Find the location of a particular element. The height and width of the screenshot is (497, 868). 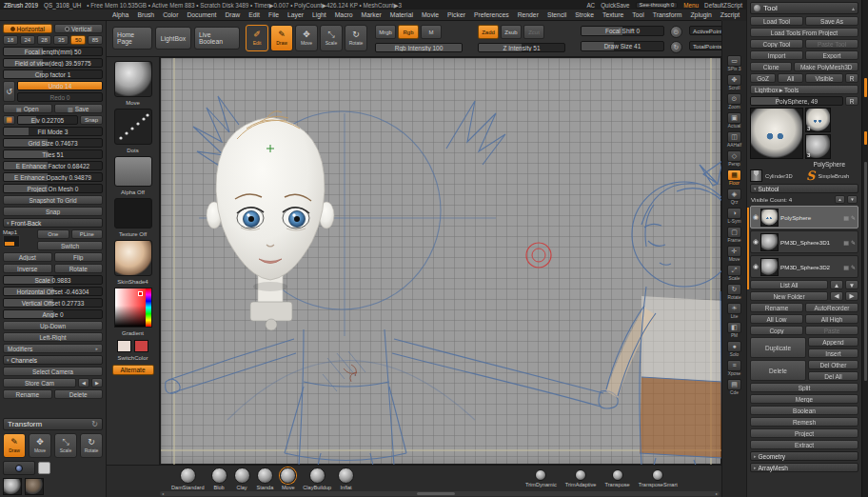

cylinder3d-tool: Cylinder3D is located at coordinates (777, 175).